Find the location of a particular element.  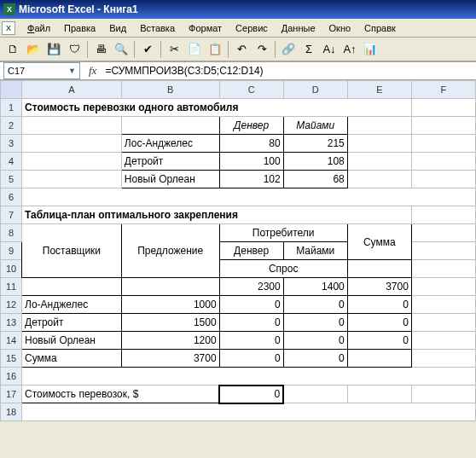

cell-F12 is located at coordinates (444, 305).